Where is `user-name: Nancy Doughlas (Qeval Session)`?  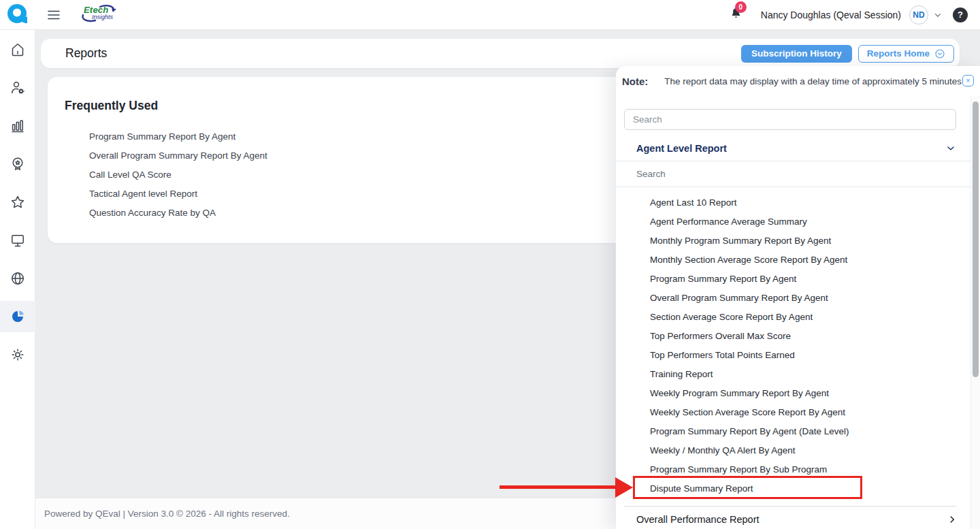
user-name: Nancy Doughlas (Qeval Session) is located at coordinates (831, 15).